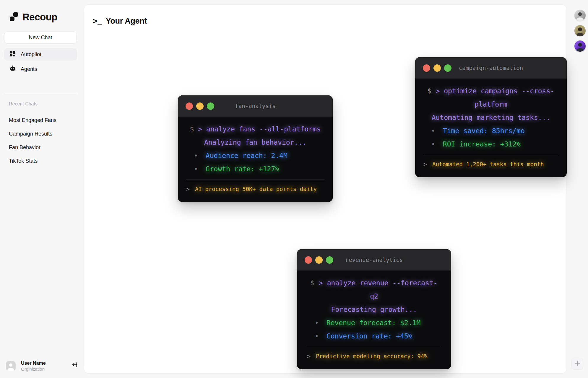 The image size is (588, 378). What do you see at coordinates (31, 54) in the screenshot?
I see `sidebar-item-label: Autopilot` at bounding box center [31, 54].